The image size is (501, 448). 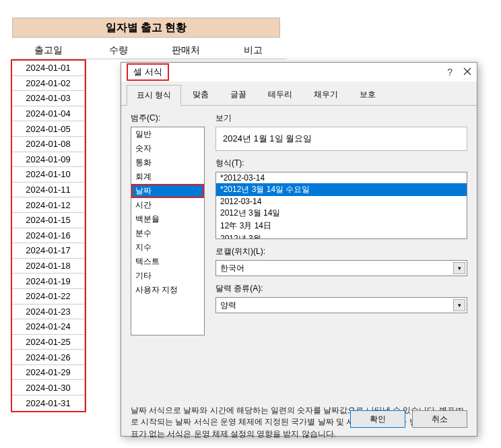 What do you see at coordinates (148, 72) in the screenshot?
I see `dialog-title: 셀 서식` at bounding box center [148, 72].